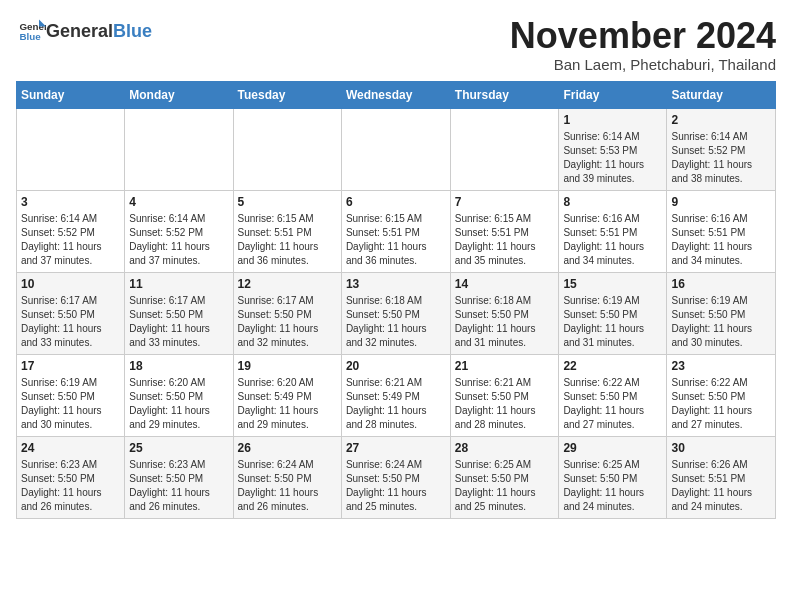  Describe the element at coordinates (505, 404) in the screenshot. I see `day-content: Sunrise: 6:21 AM Sunset: 5:50 PM Dayligh…` at that location.